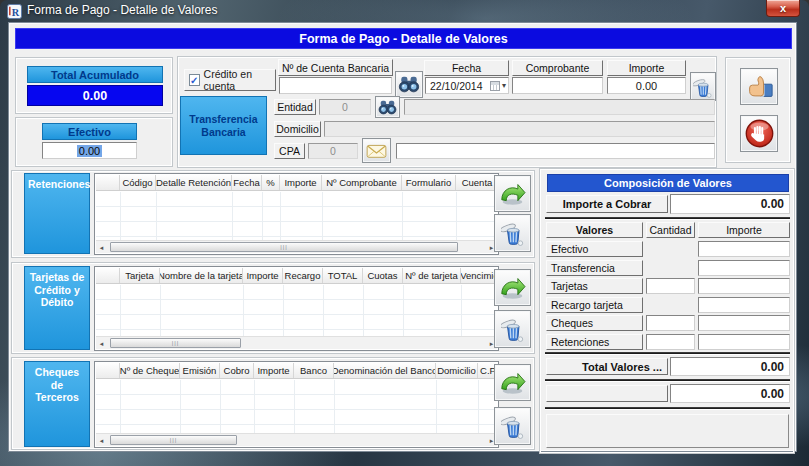 The image size is (809, 466). Describe the element at coordinates (284, 247) in the screenshot. I see `thumb-grip-icon: |||` at that location.